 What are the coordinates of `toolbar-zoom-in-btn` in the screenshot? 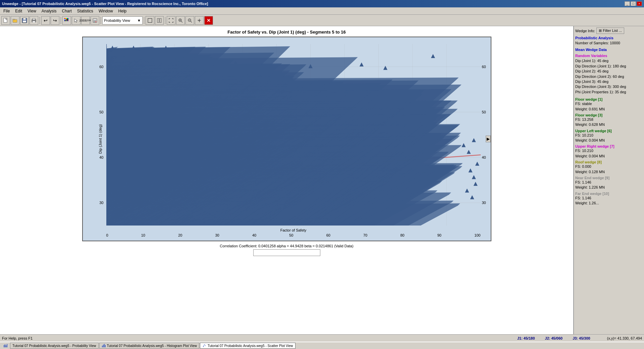 It's located at (180, 20).